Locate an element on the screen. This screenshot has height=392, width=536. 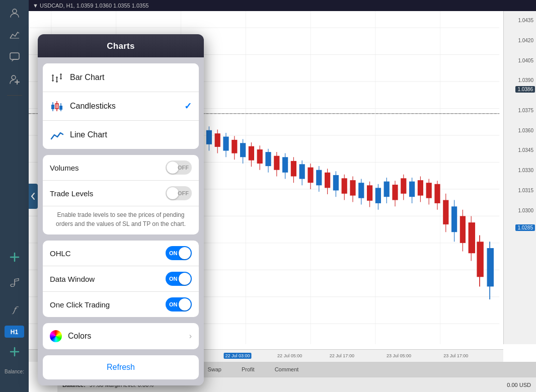
bar-chart-option: Bar Chart is located at coordinates (121, 77).